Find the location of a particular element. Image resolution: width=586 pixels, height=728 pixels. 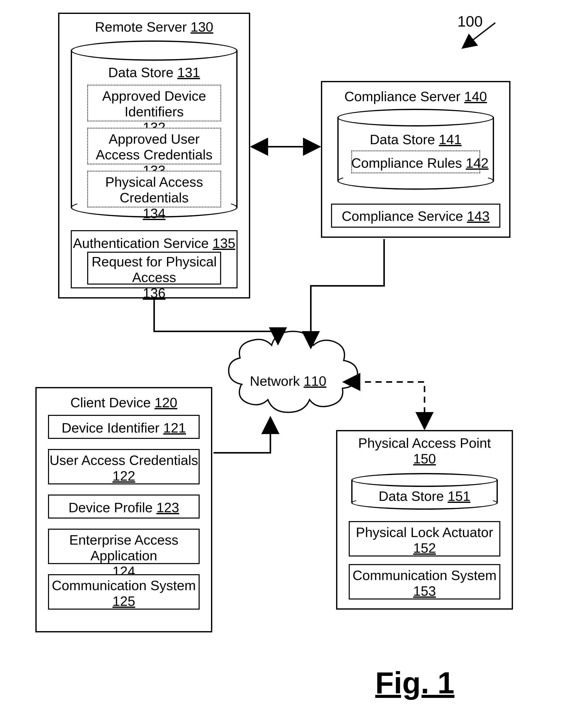

compliance-server-title: Compliance Server 140 is located at coordinates (416, 96).